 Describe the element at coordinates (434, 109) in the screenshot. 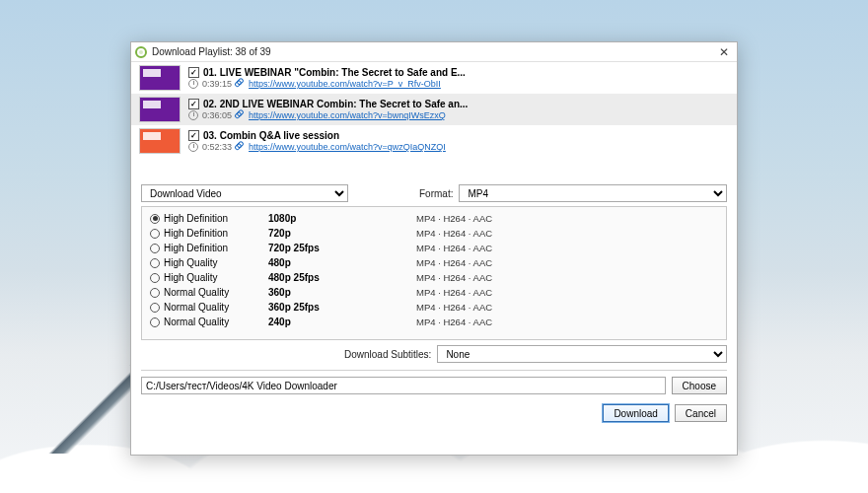

I see `playlist-item: ✓02. 2ND LIVE WEBINAR Combin: The Secret…` at that location.